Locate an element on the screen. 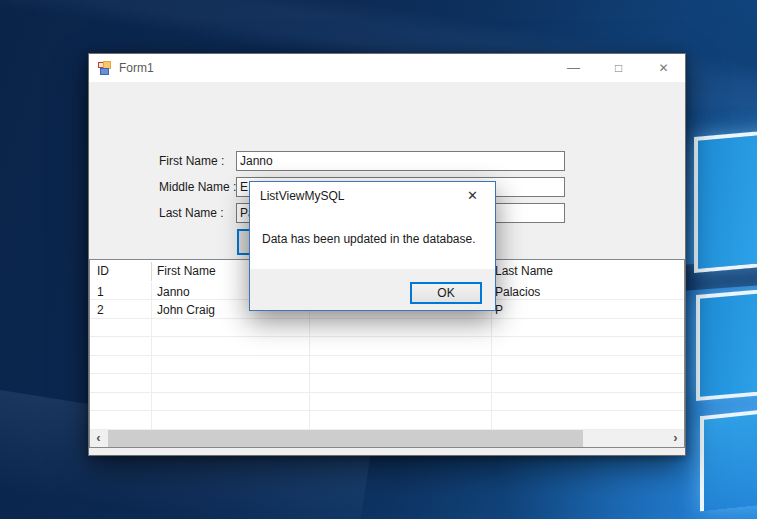 The height and width of the screenshot is (519, 757). windows-logo-pane-middle is located at coordinates (726, 342).